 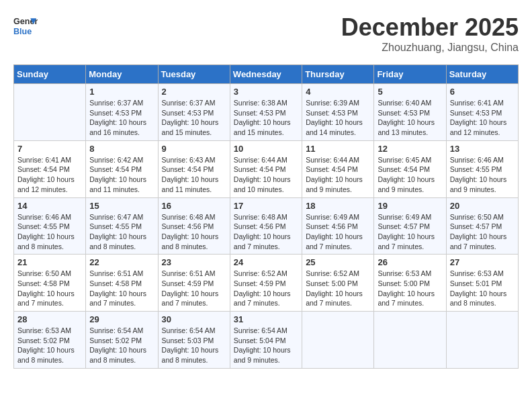 What do you see at coordinates (482, 118) in the screenshot?
I see `day-info: Sunrise: 6:41 AMSunset: 4:53 PMDaylight:…` at bounding box center [482, 118].